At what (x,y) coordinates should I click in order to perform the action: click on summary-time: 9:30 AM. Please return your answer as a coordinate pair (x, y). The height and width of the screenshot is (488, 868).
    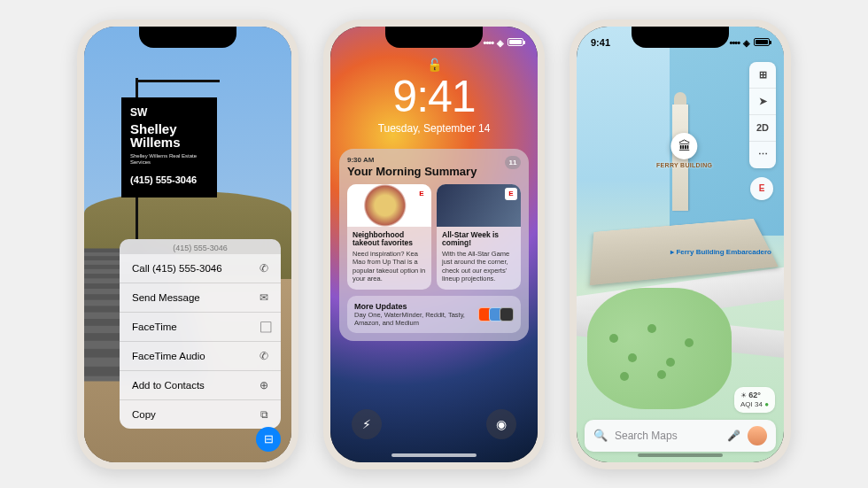
    Looking at the image, I should click on (412, 159).